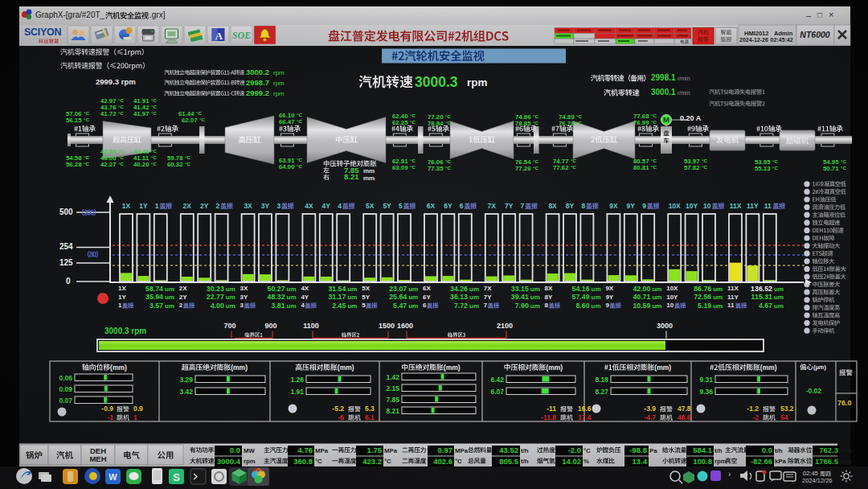 This screenshot has width=868, height=489. What do you see at coordinates (522, 306) in the screenshot?
I see `svg-text: 7.90` at bounding box center [522, 306].